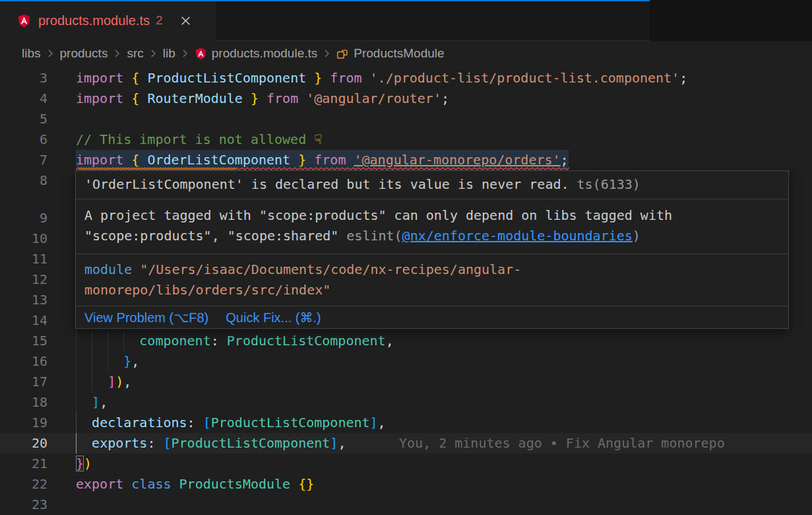 Image resolution: width=812 pixels, height=515 pixels. Describe the element at coordinates (24, 239) in the screenshot. I see `line-number: 10` at that location.